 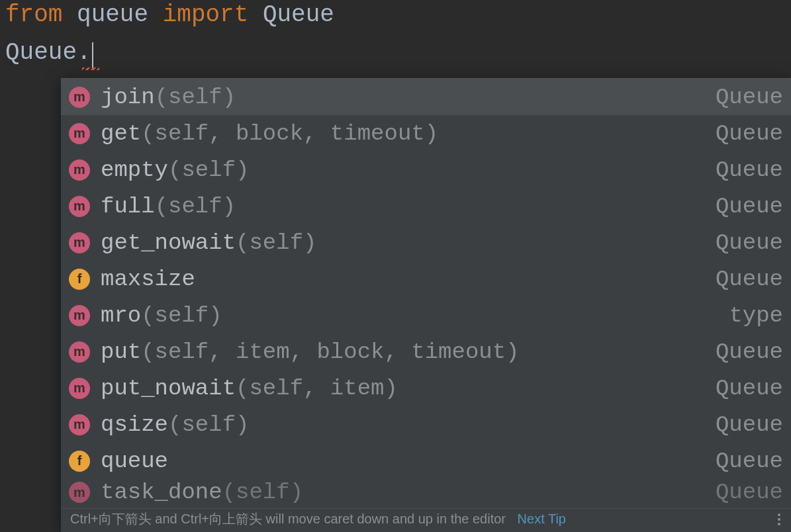 I want to click on suggestion-name: queue, so click(x=134, y=461).